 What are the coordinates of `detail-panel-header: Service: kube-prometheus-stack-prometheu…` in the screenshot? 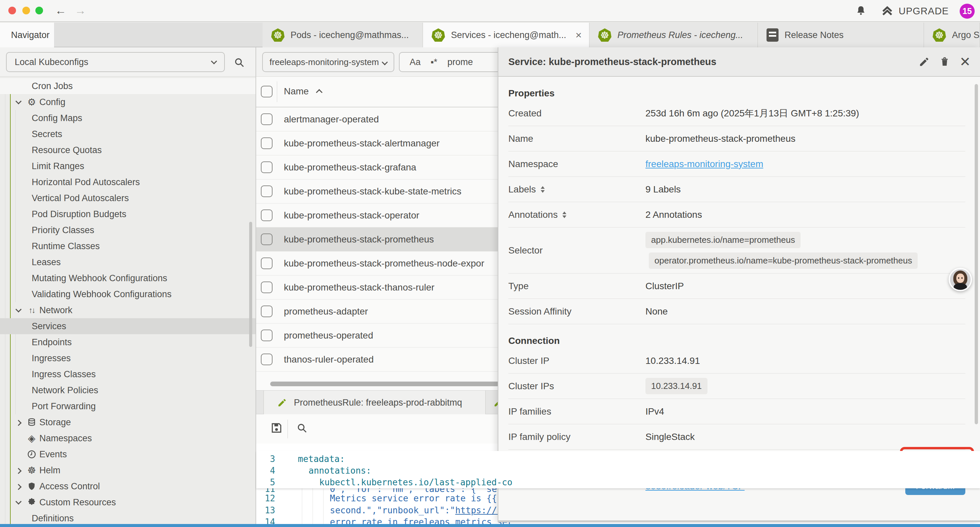 It's located at (739, 62).